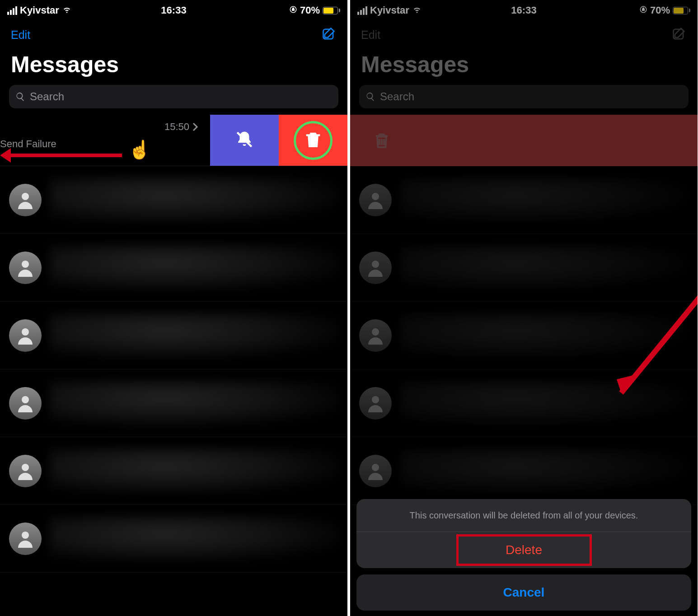  What do you see at coordinates (61, 155) in the screenshot?
I see `swipe-left-arrow-annotation` at bounding box center [61, 155].